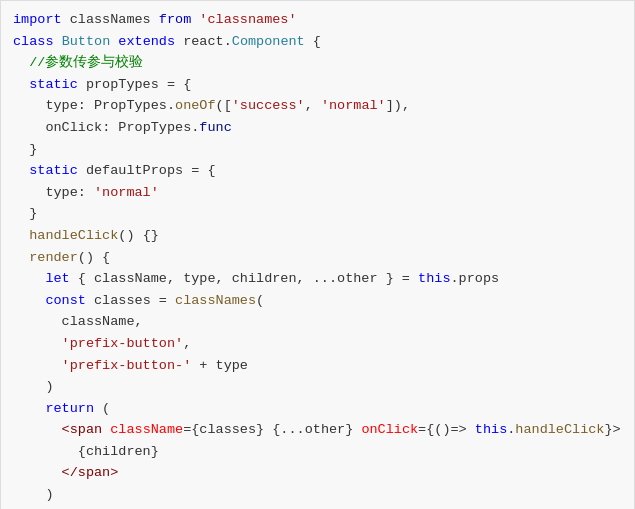  Describe the element at coordinates (318, 430) in the screenshot. I see `code-line: <span className={classes} {...other} onC…` at that location.